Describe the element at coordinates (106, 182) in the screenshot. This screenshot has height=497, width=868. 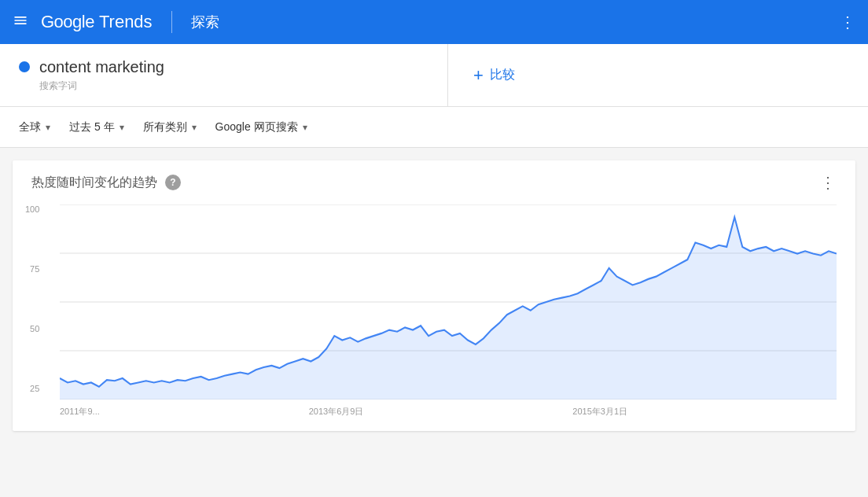
I see `chart-title-row: 热度随时间变化的趋势 ?` at that location.